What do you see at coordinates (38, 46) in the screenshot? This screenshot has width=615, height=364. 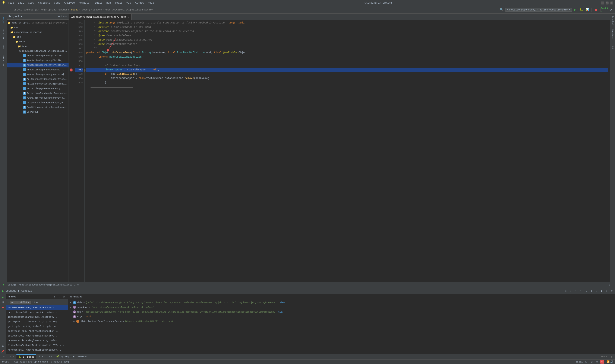 I see `tree-item-java: 📁 java` at bounding box center [38, 46].